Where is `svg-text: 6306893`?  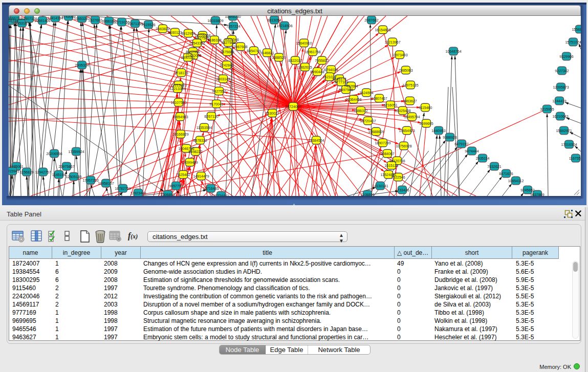 svg-text: 6306893 is located at coordinates (168, 194).